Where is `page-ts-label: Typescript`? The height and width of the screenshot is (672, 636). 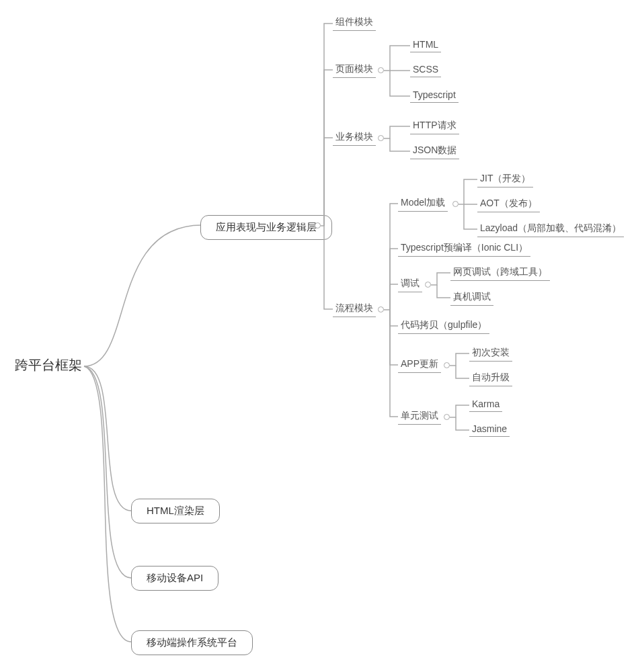
page-ts-label: Typescript is located at coordinates (434, 95).